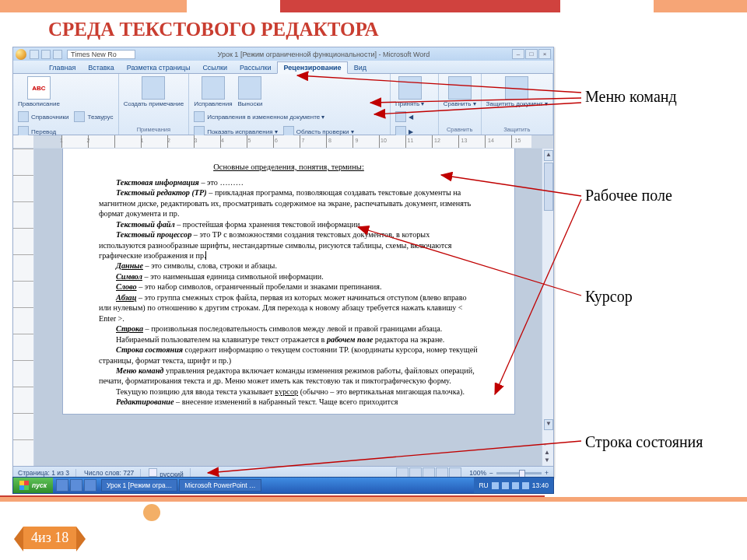 This screenshot has height=560, width=747. Describe the element at coordinates (101, 54) in the screenshot. I see `qat-font-combo: Times New Ro` at that location.